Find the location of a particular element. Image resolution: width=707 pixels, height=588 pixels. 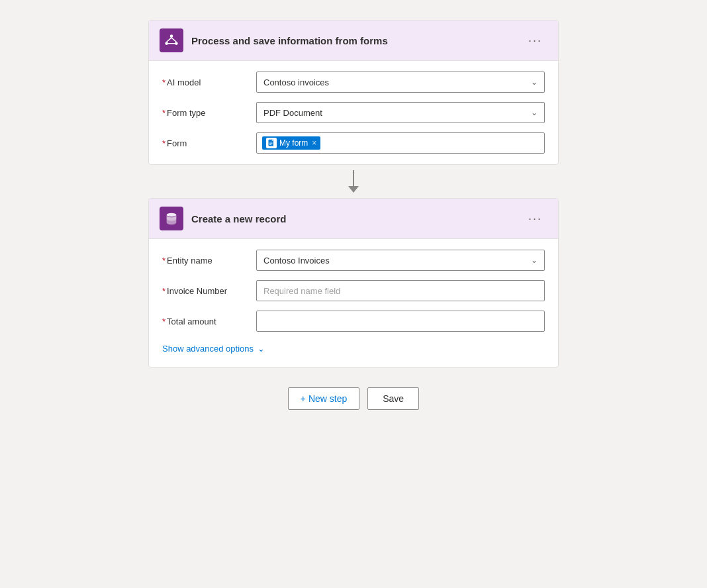

total-amount-control is located at coordinates (401, 321).